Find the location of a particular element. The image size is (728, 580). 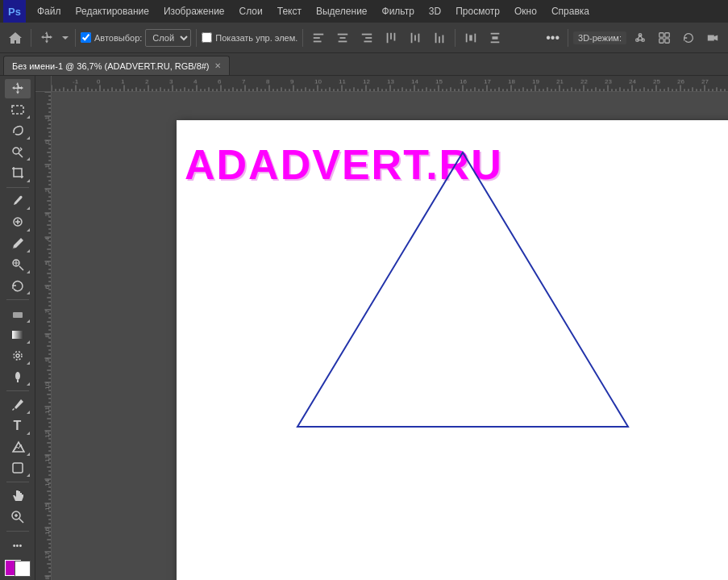

align-top-button is located at coordinates (391, 38).